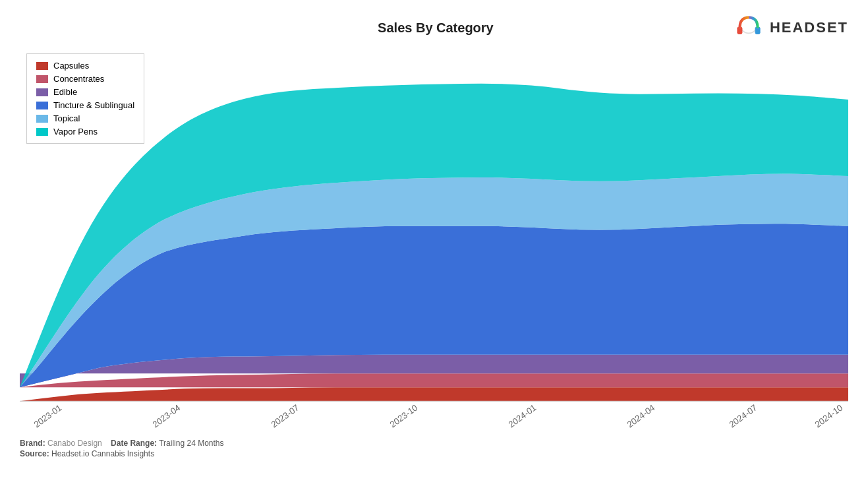  I want to click on legend-item: Capsules, so click(86, 66).